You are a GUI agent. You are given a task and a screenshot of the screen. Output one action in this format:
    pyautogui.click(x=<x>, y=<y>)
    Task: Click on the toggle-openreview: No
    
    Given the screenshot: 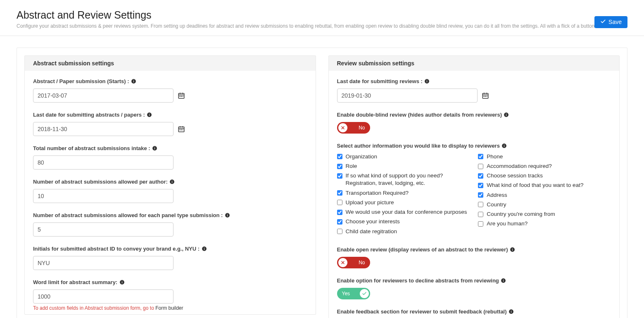 What is the action you would take?
    pyautogui.click(x=354, y=263)
    